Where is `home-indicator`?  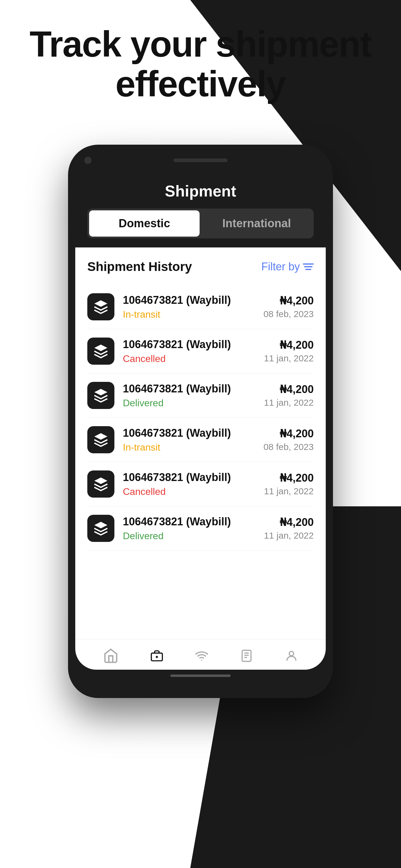 home-indicator is located at coordinates (201, 678).